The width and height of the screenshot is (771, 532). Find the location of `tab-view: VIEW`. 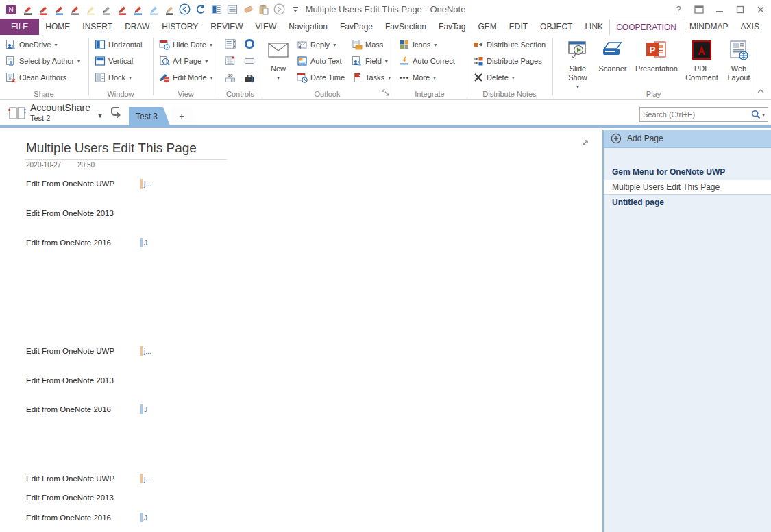

tab-view: VIEW is located at coordinates (266, 27).